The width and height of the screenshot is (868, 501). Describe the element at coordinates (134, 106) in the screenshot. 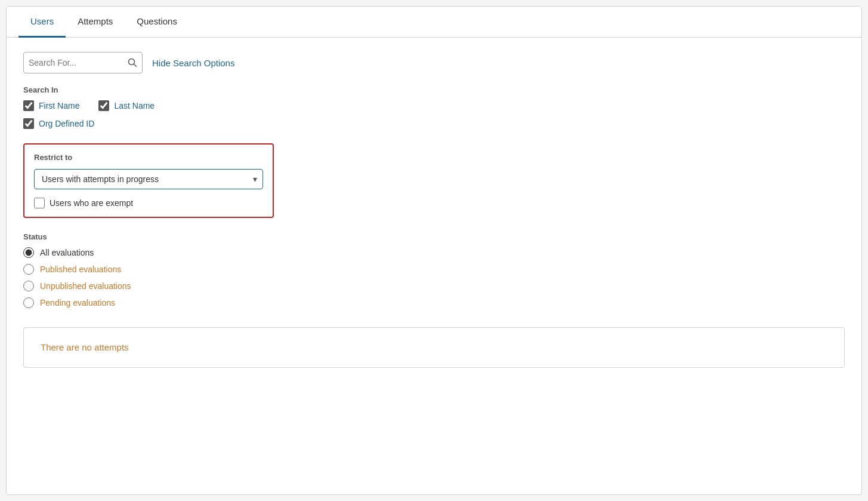

I see `checkbox-last-name-label: Last Name` at that location.